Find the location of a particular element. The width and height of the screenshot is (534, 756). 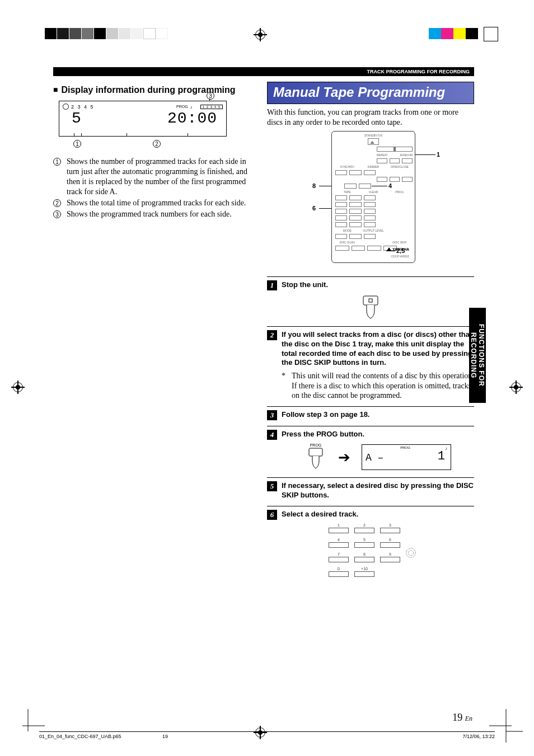

prog-label: PROG is located at coordinates (316, 445).